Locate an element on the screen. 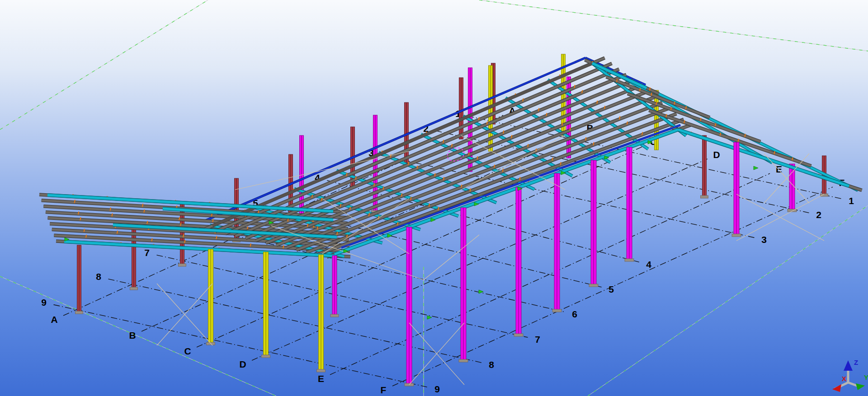 The image size is (868, 396). grid-label-letter-F: F is located at coordinates (383, 390).